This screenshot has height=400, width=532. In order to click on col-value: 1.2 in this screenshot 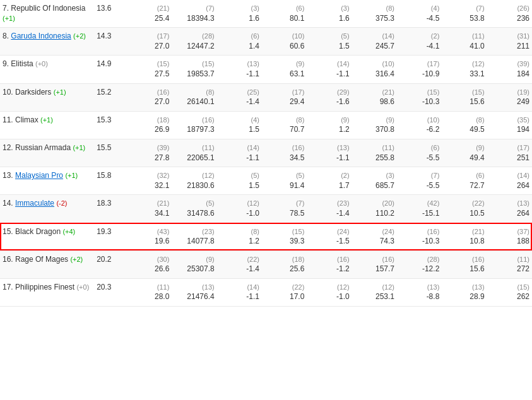, I will do `click(254, 241)`.